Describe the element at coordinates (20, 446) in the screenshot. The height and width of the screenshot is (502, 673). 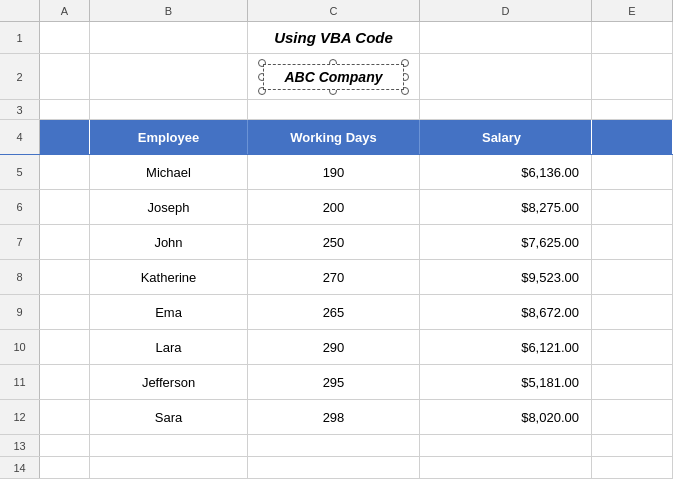
I see `row-num-13: 13` at that location.